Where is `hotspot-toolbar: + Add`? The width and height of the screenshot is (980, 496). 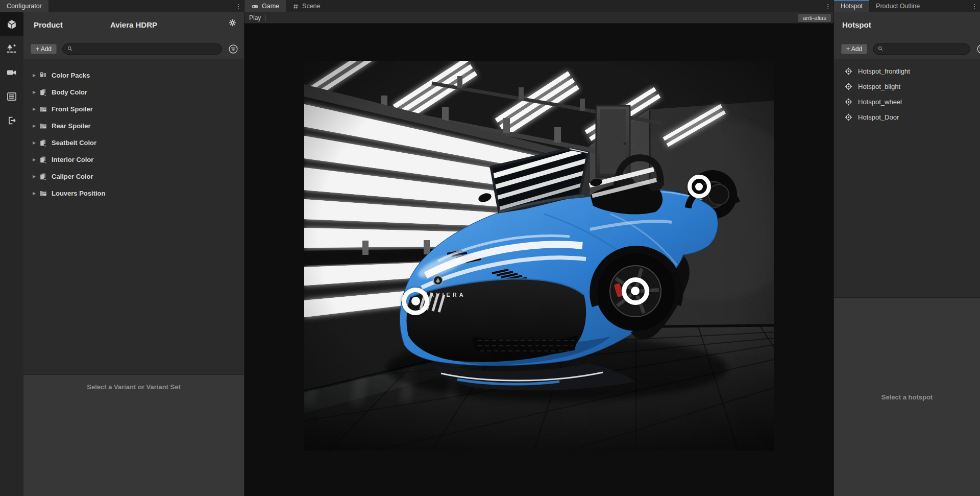
hotspot-toolbar: + Add is located at coordinates (907, 49).